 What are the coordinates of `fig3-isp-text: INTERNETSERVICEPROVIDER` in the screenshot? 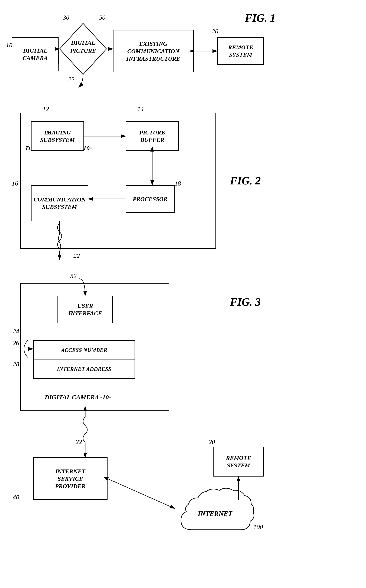 It's located at (70, 479).